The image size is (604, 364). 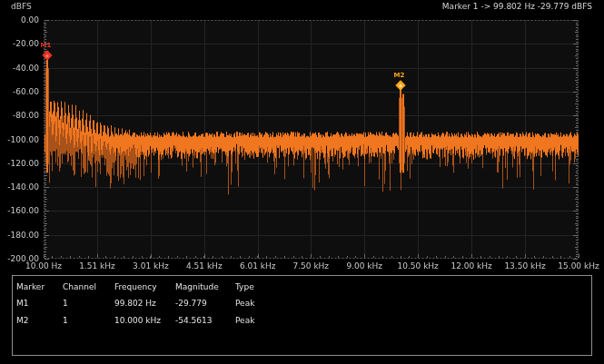 I want to click on marker-table-cell-magnitude: -29.779, so click(x=205, y=303).